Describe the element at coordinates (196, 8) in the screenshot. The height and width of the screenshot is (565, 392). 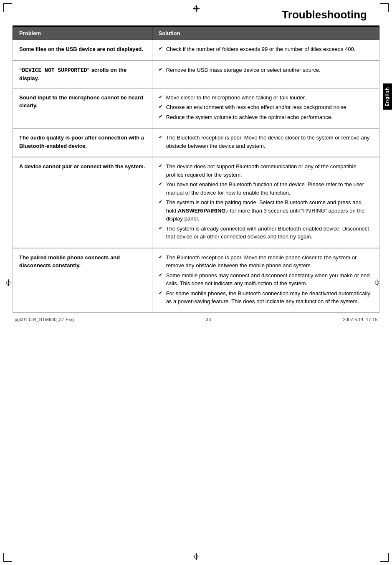
I see `crosshair-top` at that location.